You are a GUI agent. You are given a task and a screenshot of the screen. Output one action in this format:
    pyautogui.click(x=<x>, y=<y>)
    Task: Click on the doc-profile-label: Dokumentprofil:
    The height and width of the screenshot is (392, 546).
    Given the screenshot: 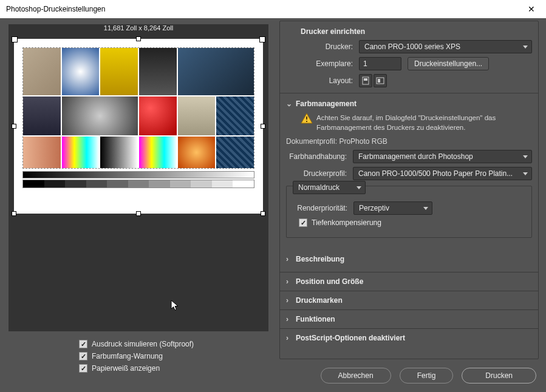 What is the action you would take?
    pyautogui.click(x=312, y=141)
    